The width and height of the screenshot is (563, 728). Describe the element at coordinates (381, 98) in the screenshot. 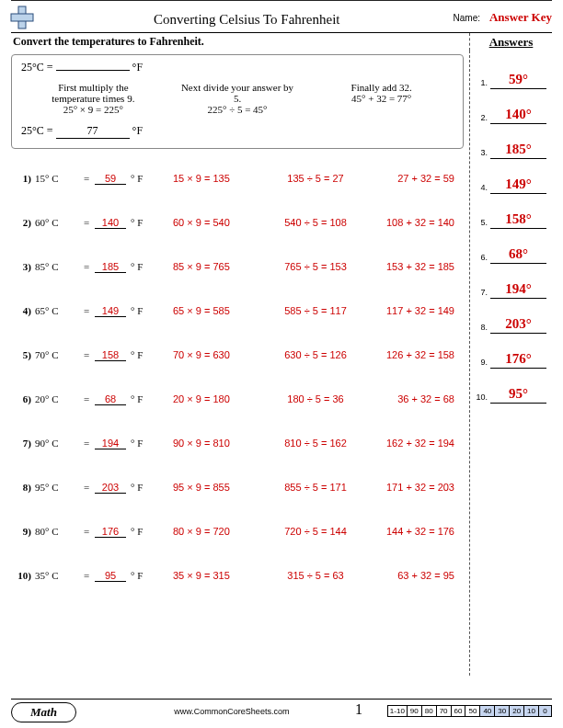

I see `example-step-add: Finally add 32. 45° + 32 = 77°` at that location.